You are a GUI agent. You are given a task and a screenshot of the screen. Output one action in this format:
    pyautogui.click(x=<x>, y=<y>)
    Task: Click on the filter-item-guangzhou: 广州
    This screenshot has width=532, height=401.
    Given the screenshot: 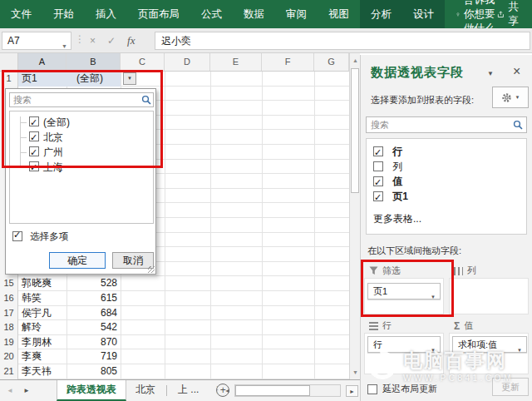 What is the action you would take?
    pyautogui.click(x=81, y=152)
    